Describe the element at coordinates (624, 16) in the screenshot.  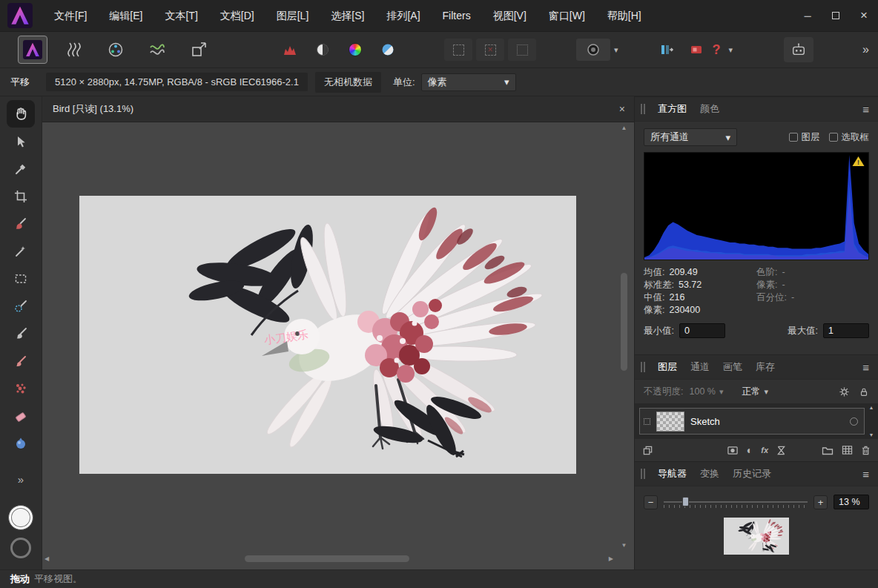
I see `menu-help: 帮助[H]` at that location.